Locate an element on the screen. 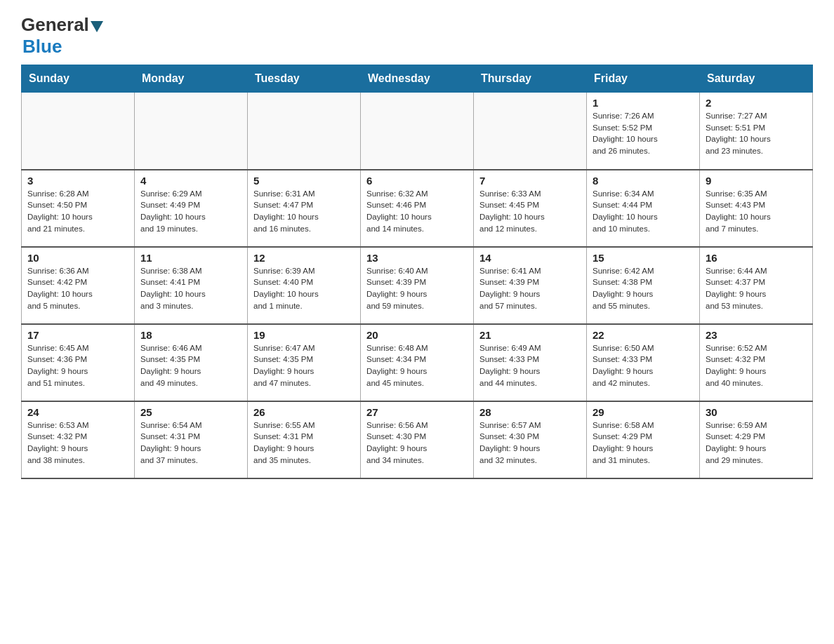  page-header: General Blue is located at coordinates (417, 36).